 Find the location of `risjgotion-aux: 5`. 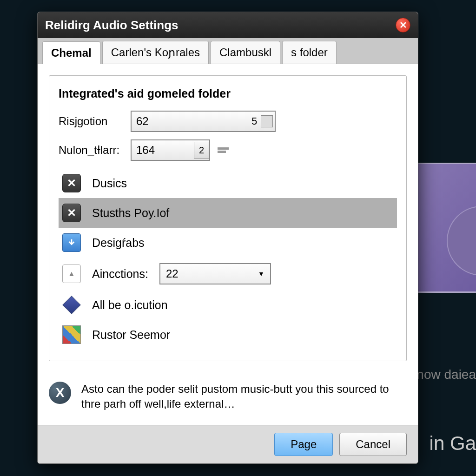

risjgotion-aux: 5 is located at coordinates (254, 121).